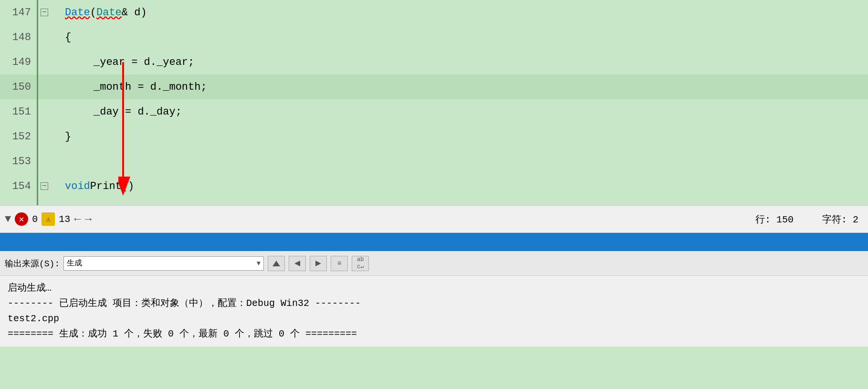 The width and height of the screenshot is (868, 389). What do you see at coordinates (94, 12) in the screenshot?
I see `token-paren1: (` at bounding box center [94, 12].